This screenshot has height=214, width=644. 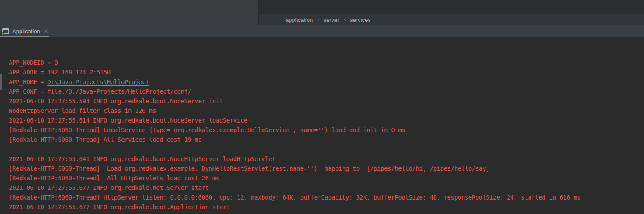 What do you see at coordinates (46, 32) in the screenshot?
I see `tab-close-icon: ✕` at bounding box center [46, 32].